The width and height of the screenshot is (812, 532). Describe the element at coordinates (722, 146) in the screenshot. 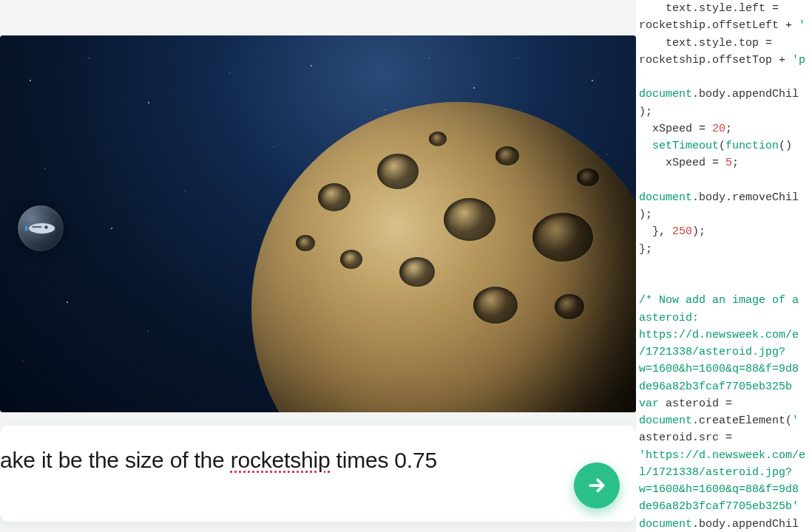

I see `code-token-plain: (` at that location.